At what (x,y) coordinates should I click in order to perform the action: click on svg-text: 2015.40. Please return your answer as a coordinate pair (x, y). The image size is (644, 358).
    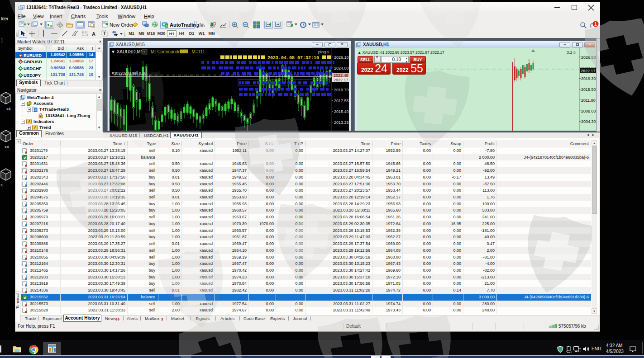
    Looking at the image, I should click on (341, 112).